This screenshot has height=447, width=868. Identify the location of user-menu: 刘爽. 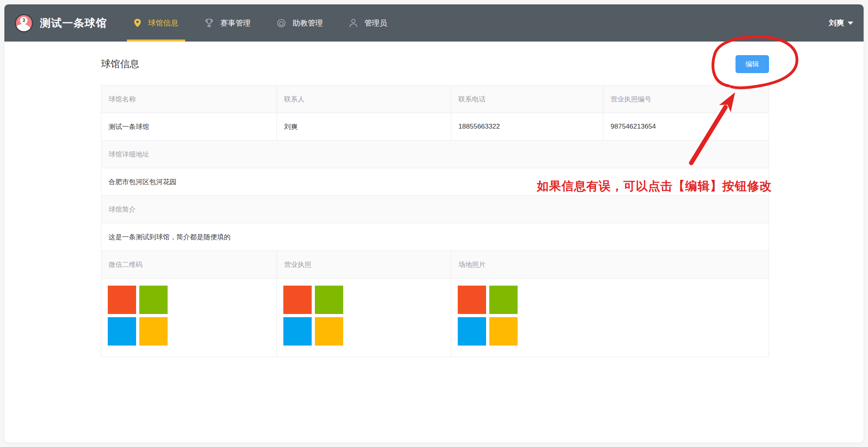
(841, 23).